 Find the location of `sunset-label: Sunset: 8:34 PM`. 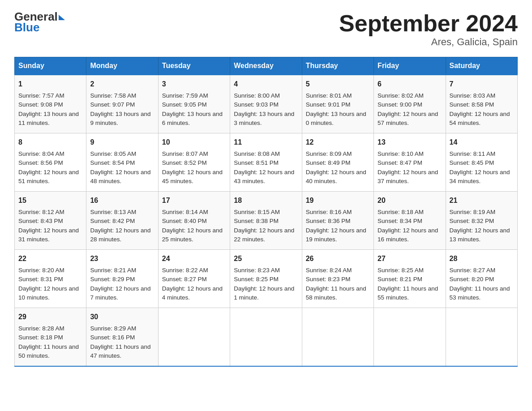

sunset-label: Sunset: 8:34 PM is located at coordinates (400, 221).